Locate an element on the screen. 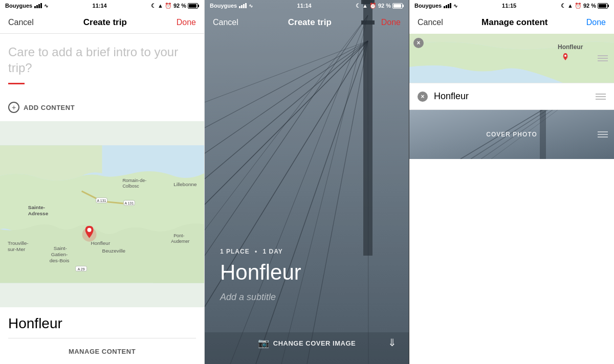  done-button-3: Done is located at coordinates (596, 22).